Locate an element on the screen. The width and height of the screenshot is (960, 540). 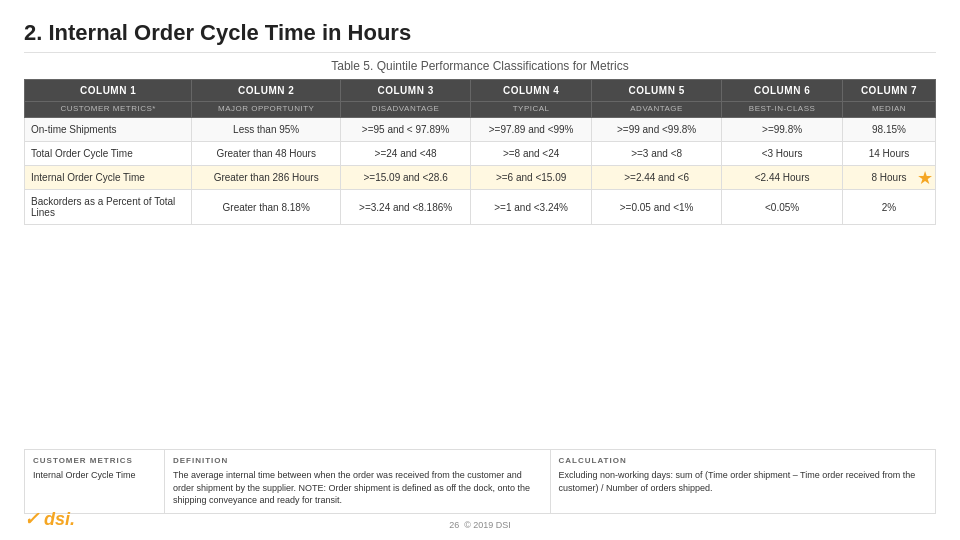
cell-r1-c2: >=24 and <48 is located at coordinates (406, 154).